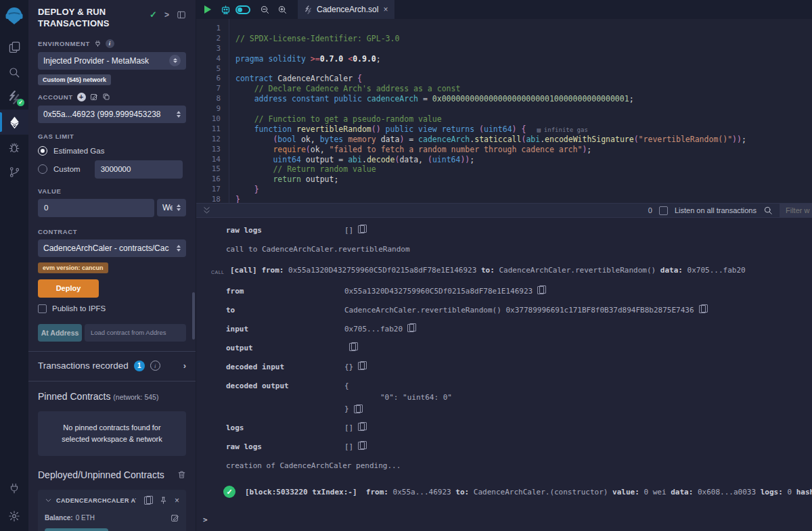 The image size is (812, 531). I want to click on trash-icon, so click(181, 475).